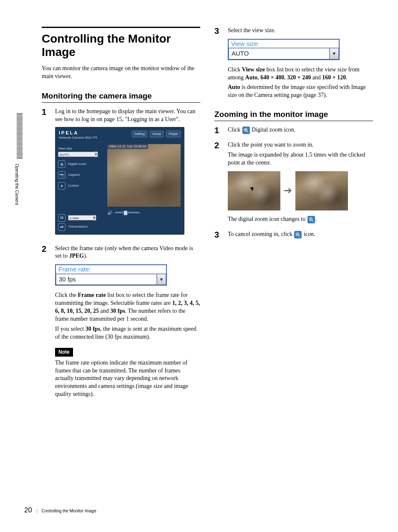 This screenshot has width=398, height=532. What do you see at coordinates (60, 510) in the screenshot?
I see `page-footer: 20 | Controlling the Monitor Image` at bounding box center [60, 510].